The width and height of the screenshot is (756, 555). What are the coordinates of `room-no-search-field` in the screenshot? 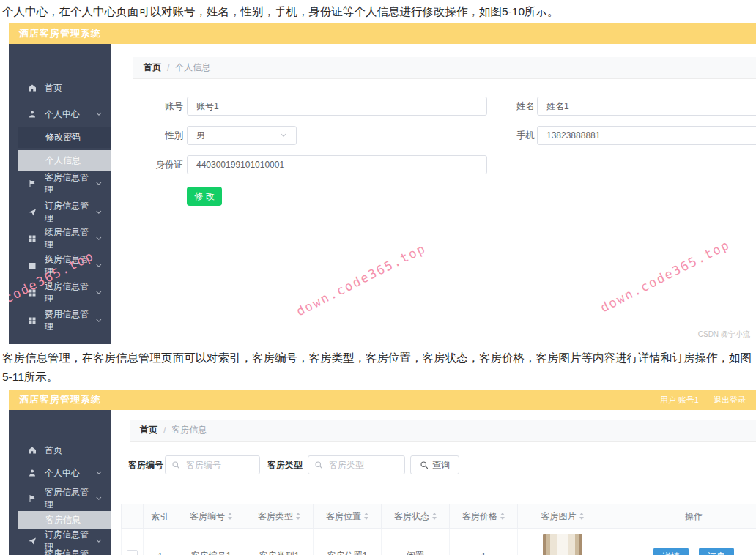 It's located at (212, 465).